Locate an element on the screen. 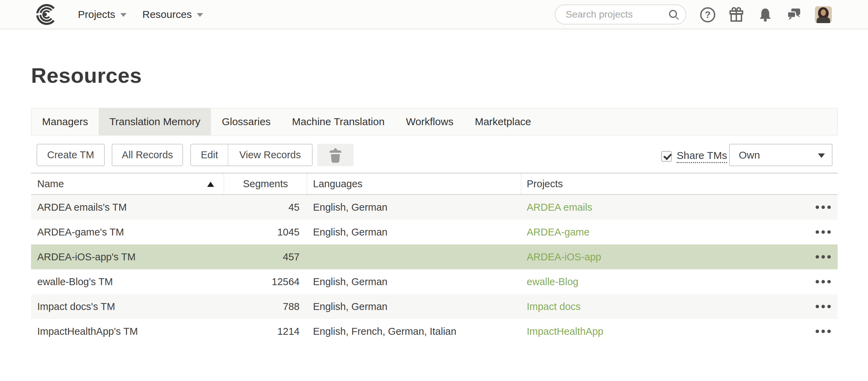  nav-resources-menu: Resources is located at coordinates (173, 14).